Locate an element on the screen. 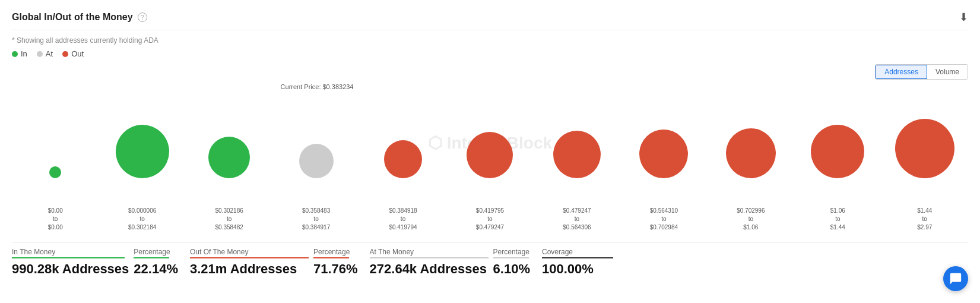  current-price-label: Current Price: $0.383234 is located at coordinates (317, 87).